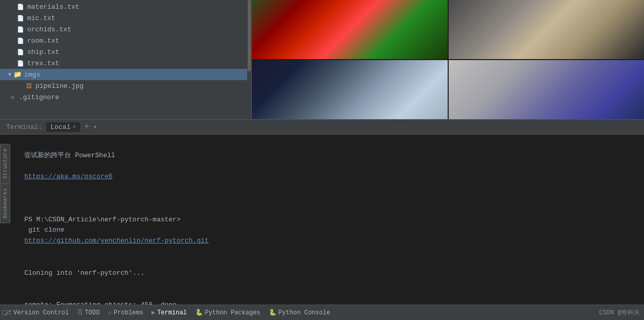 Image resolution: width=644 pixels, height=320 pixels. What do you see at coordinates (93, 313) in the screenshot?
I see `todo-label: TODO` at bounding box center [93, 313].